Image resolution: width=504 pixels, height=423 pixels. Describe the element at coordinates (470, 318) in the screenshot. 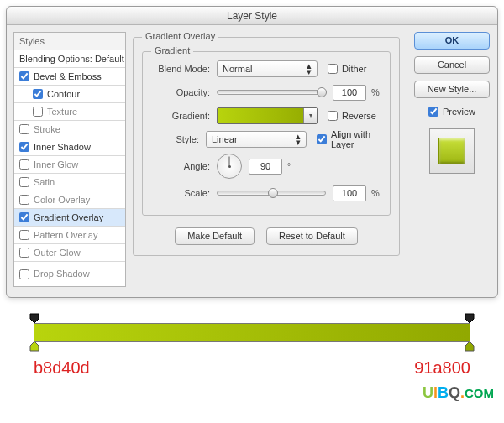

I see `opacity-stop-right` at that location.